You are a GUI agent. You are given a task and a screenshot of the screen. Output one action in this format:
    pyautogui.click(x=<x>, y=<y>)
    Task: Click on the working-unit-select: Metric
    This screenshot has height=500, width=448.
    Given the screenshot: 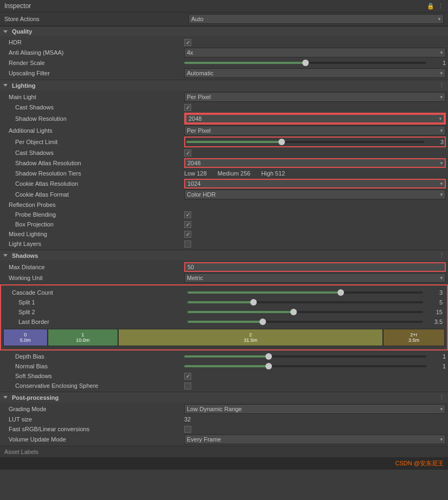 What is the action you would take?
    pyautogui.click(x=315, y=278)
    